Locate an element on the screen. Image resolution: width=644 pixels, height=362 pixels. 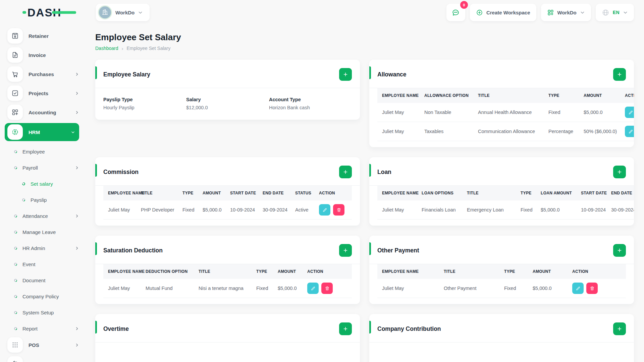
add-allowance-button is located at coordinates (620, 74).